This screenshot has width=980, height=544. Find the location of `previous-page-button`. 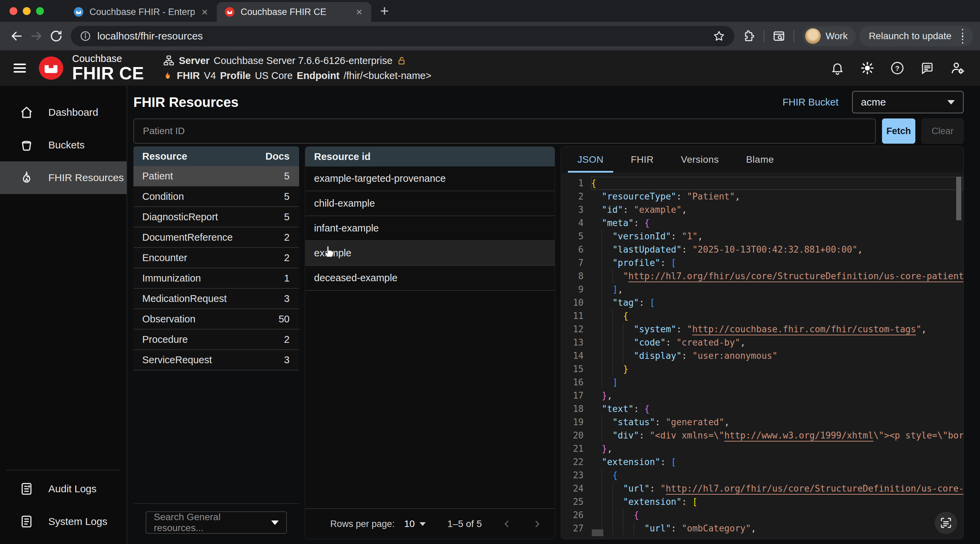

previous-page-button is located at coordinates (507, 524).